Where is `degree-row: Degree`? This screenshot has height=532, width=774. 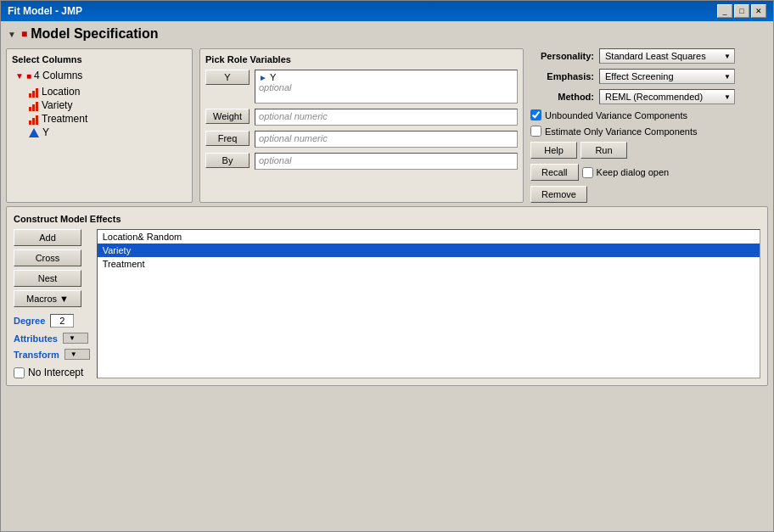 degree-row: Degree is located at coordinates (44, 321).